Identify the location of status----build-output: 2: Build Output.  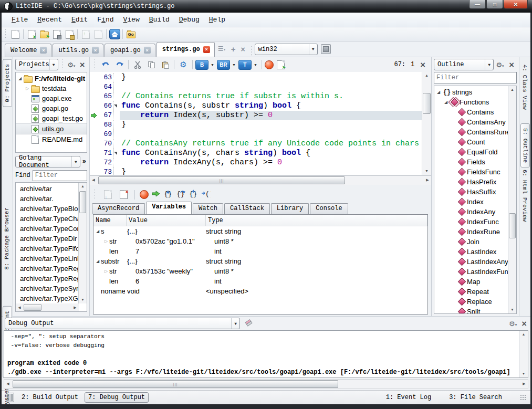
(50, 397).